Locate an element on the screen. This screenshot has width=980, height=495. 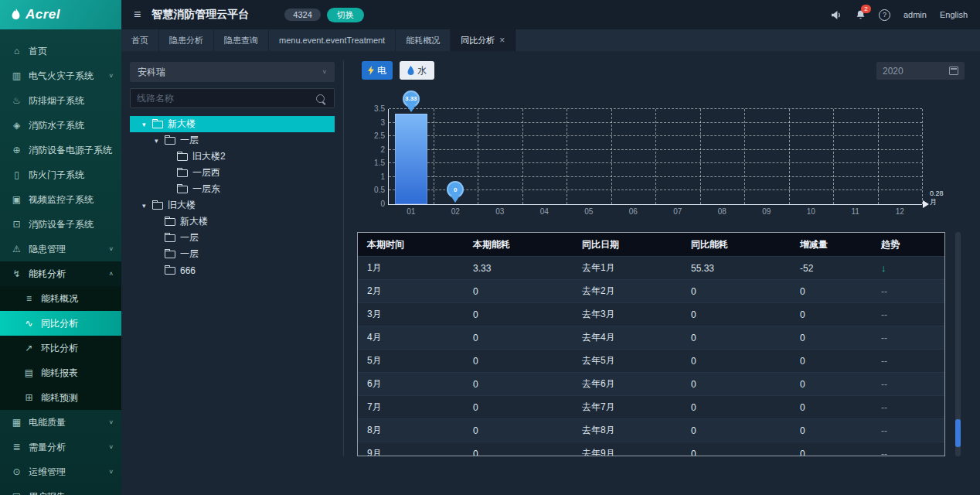
tree-node: 一层东 is located at coordinates (232, 189).